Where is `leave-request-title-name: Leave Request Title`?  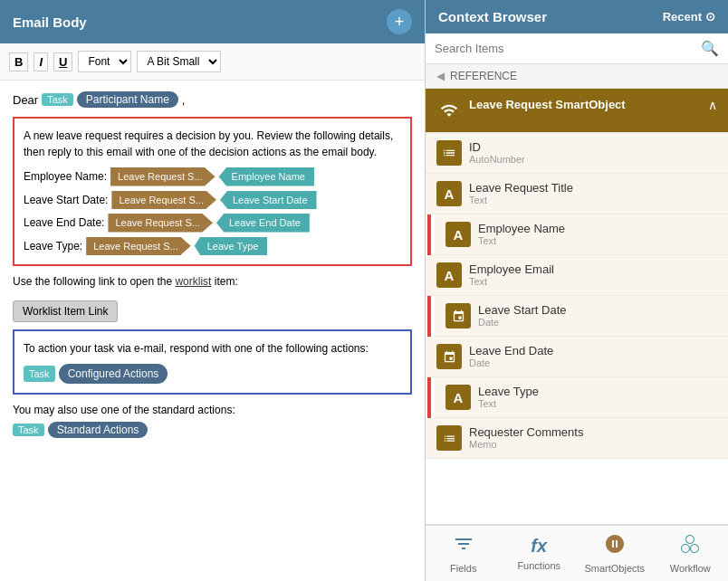 leave-request-title-name: Leave Request Title is located at coordinates (593, 188).